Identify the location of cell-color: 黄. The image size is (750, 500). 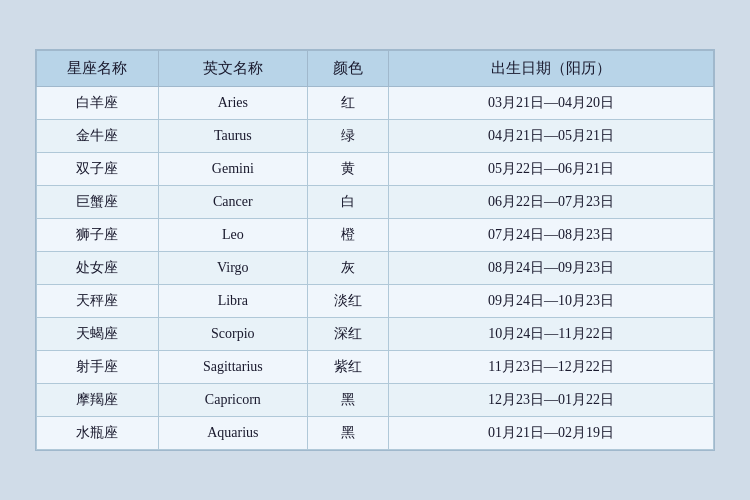
(348, 170).